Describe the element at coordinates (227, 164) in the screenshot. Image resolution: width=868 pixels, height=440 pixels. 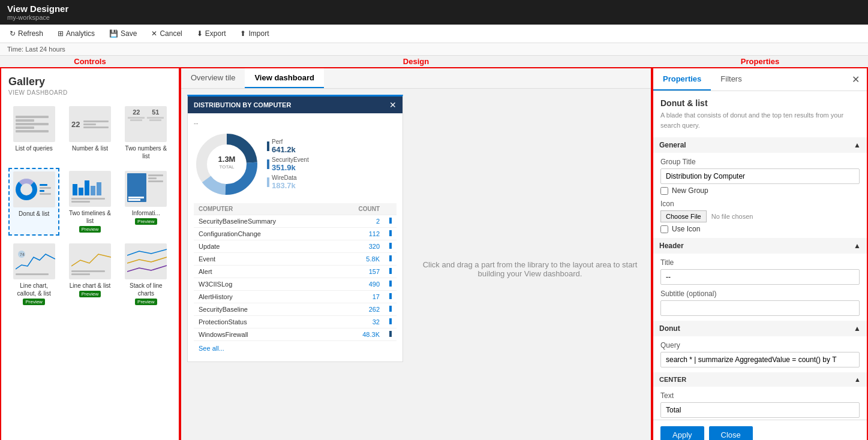
I see `donut-chart: 1.3M TOTAL` at that location.